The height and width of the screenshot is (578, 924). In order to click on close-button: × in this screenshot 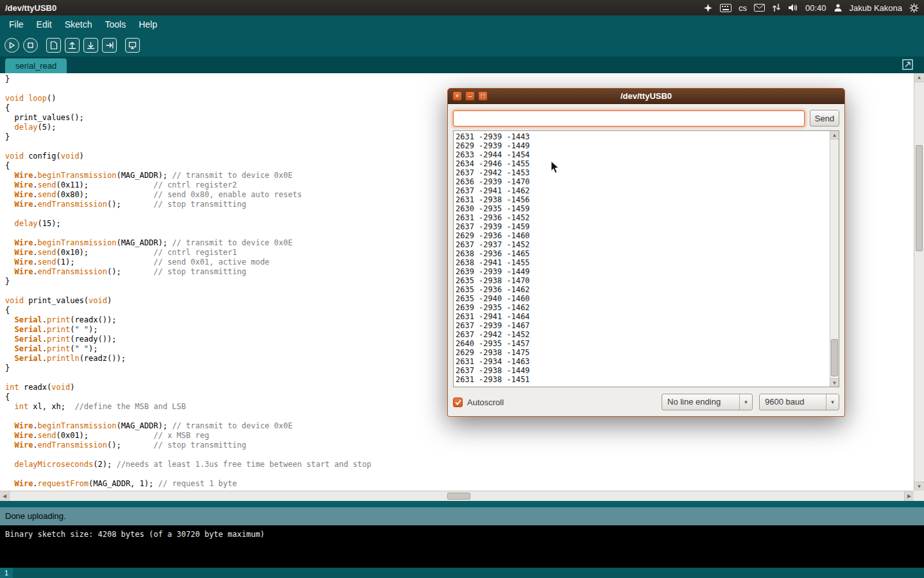, I will do `click(457, 96)`.